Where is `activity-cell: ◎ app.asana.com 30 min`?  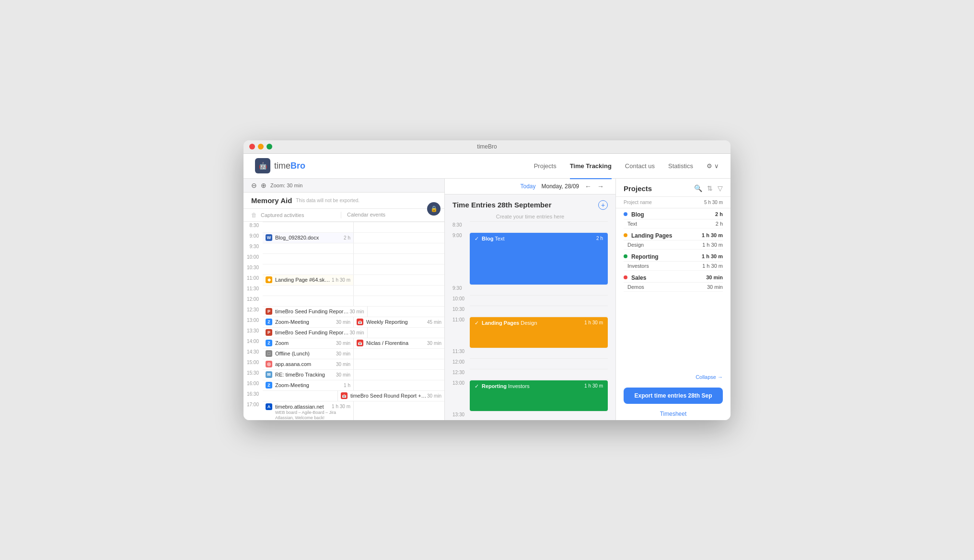 activity-cell: ◎ app.asana.com 30 min is located at coordinates (308, 364).